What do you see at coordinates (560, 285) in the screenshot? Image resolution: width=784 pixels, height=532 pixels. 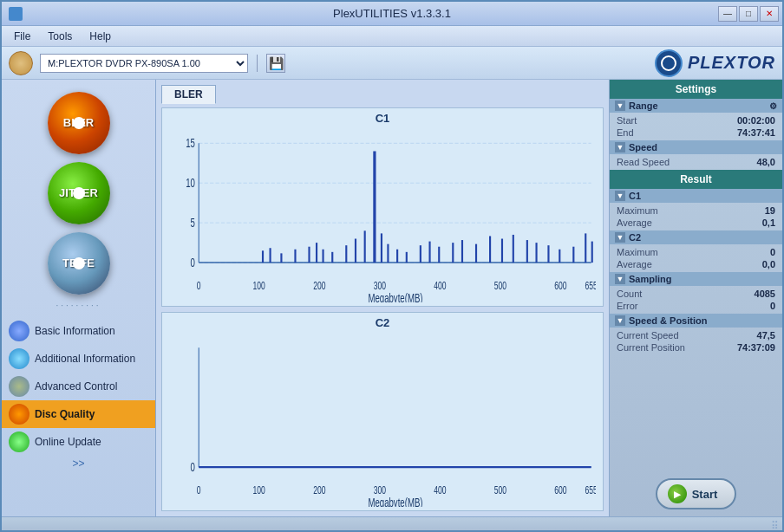 I see `svg-text: 600` at bounding box center [560, 285].